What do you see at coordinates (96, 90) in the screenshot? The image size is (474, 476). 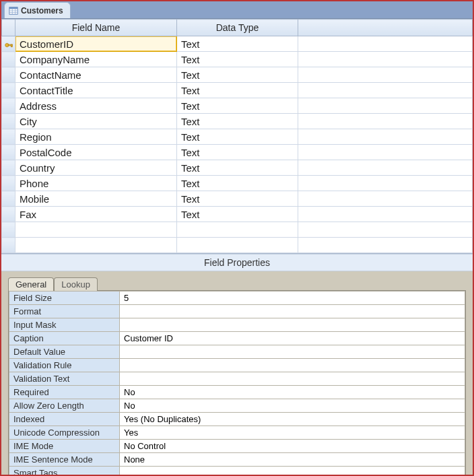 I see `field-name-cell: ContactTitle` at bounding box center [96, 90].